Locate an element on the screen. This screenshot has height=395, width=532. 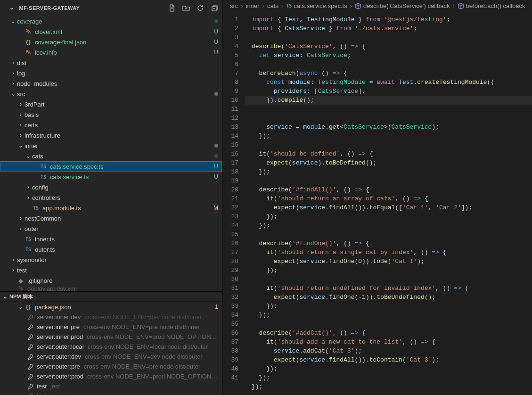
tree-item-label: cats.service.ts is located at coordinates (129, 177).